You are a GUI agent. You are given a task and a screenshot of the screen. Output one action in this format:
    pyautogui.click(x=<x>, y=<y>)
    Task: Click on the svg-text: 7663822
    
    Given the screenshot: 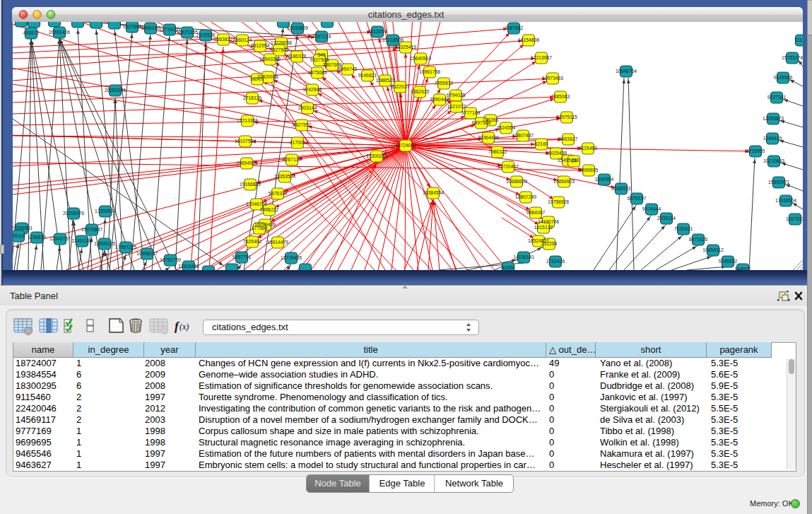 What is the action you would take?
    pyautogui.click(x=223, y=40)
    